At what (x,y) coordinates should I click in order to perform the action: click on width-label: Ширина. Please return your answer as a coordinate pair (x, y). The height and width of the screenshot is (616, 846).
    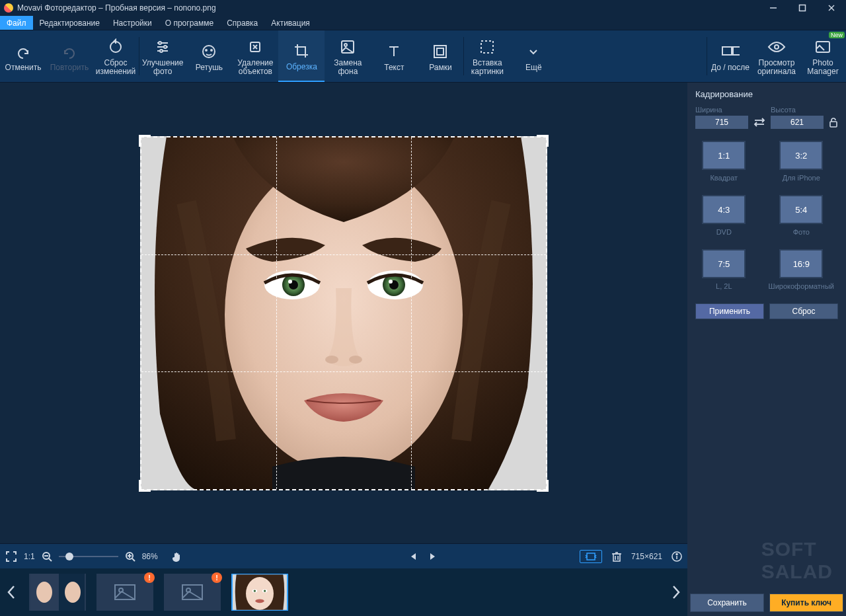
    Looking at the image, I should click on (722, 110).